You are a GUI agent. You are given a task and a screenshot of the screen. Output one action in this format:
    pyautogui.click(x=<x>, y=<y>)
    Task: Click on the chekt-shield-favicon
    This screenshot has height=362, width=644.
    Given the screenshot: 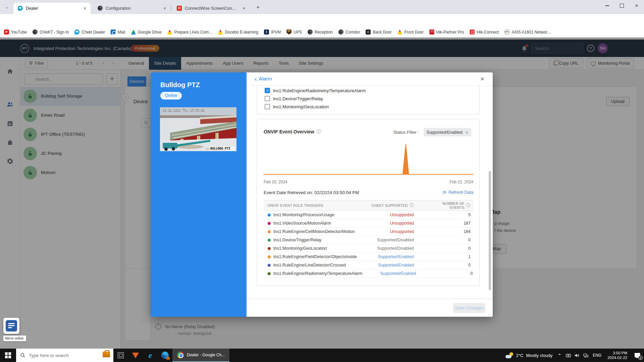 What is the action you would take?
    pyautogui.click(x=20, y=8)
    